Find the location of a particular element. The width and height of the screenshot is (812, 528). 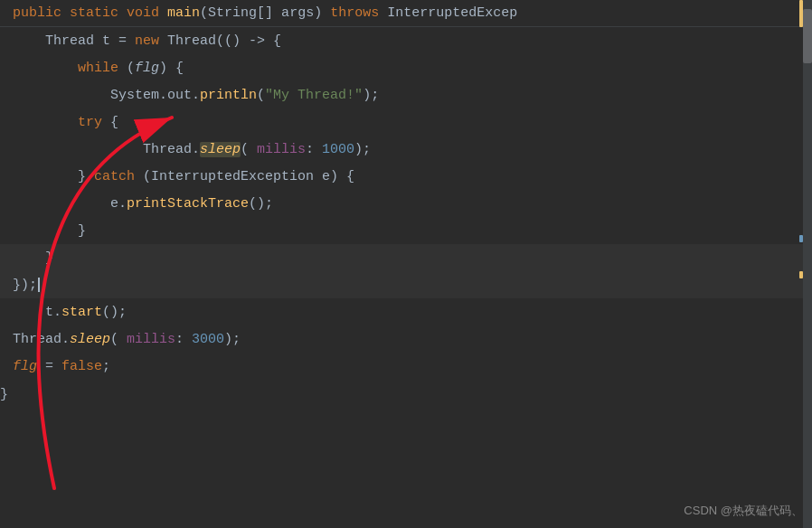

code-line-7: e . printStackTrace (); is located at coordinates (406, 203).